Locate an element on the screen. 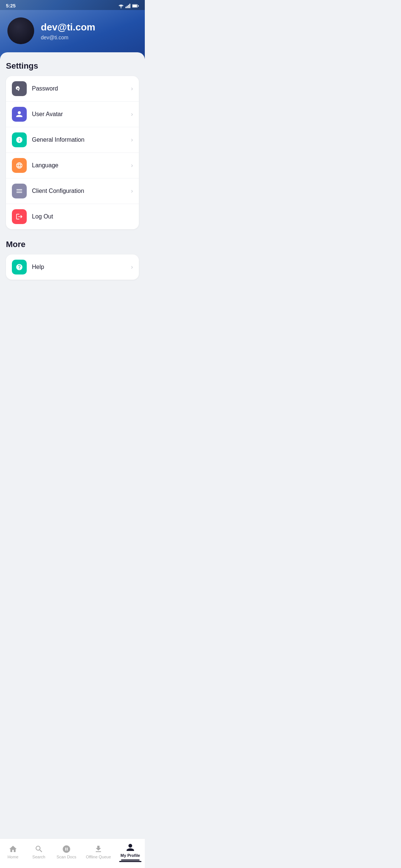 The height and width of the screenshot is (868, 401). help-icon-bg is located at coordinates (19, 267).